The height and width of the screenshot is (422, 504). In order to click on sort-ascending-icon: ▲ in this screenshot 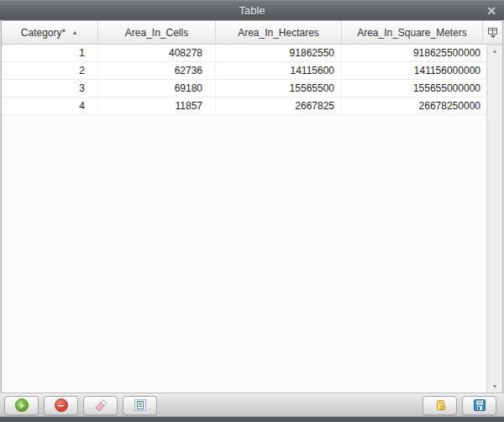, I will do `click(76, 32)`.